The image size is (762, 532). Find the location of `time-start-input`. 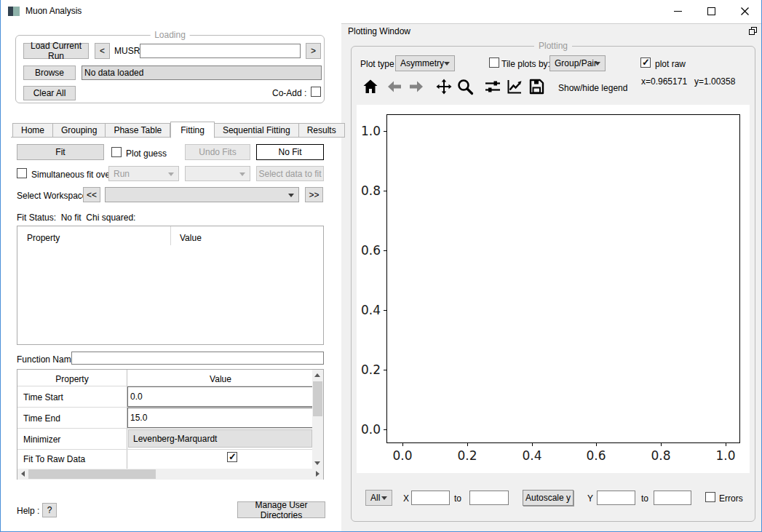

time-start-input is located at coordinates (220, 397).